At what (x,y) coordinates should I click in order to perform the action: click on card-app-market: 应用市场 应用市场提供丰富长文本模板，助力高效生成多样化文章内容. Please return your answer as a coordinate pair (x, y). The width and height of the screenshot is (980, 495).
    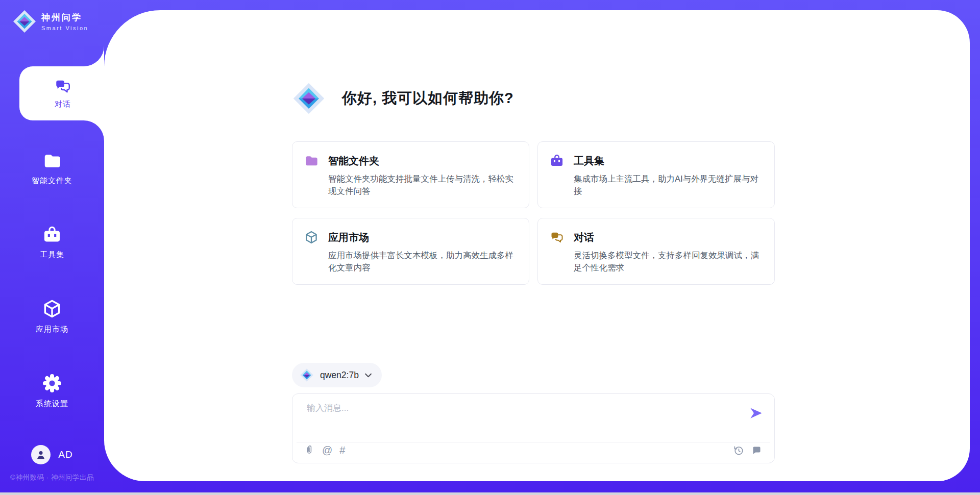
    Looking at the image, I should click on (410, 251).